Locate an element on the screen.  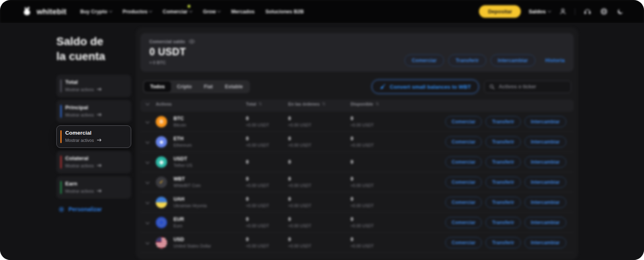
row-actions: Comerciar Transferir Intercambiar is located at coordinates (506, 243).